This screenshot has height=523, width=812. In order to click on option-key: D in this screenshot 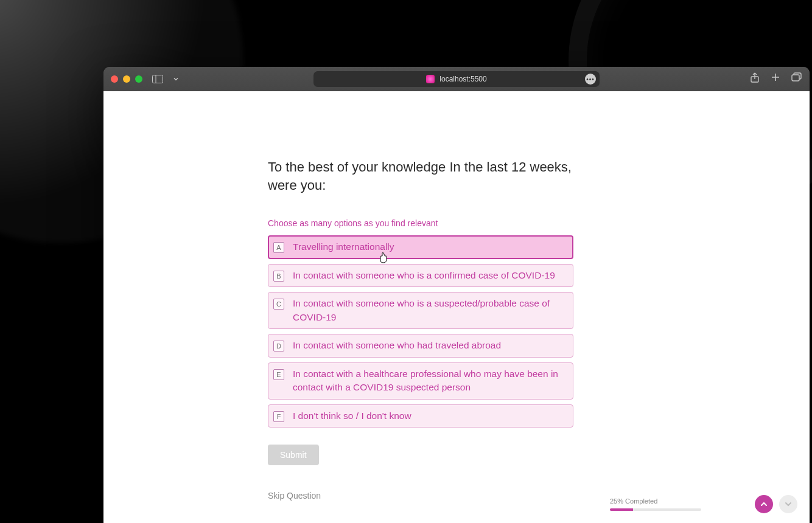, I will do `click(279, 346)`.